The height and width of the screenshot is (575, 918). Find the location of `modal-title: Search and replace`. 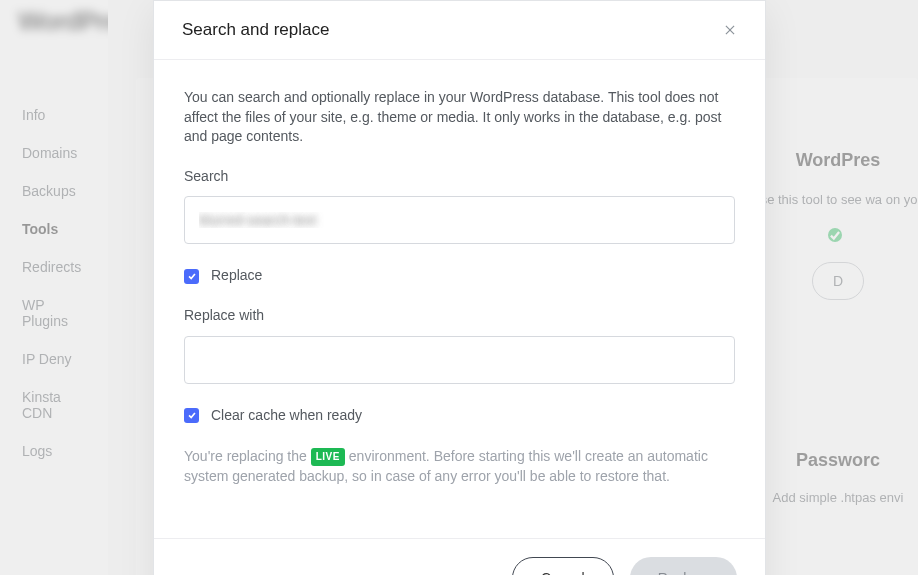

modal-title: Search and replace is located at coordinates (256, 30).